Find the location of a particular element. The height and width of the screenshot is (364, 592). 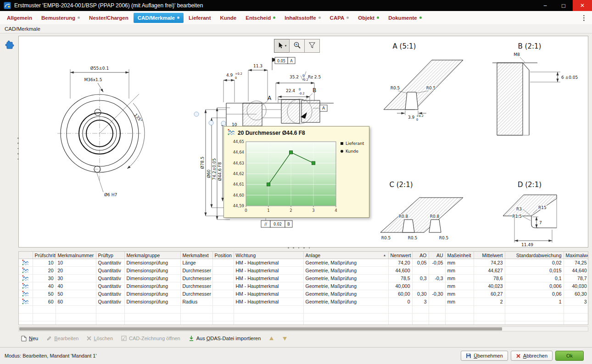

minimize-button: – is located at coordinates (545, 6).